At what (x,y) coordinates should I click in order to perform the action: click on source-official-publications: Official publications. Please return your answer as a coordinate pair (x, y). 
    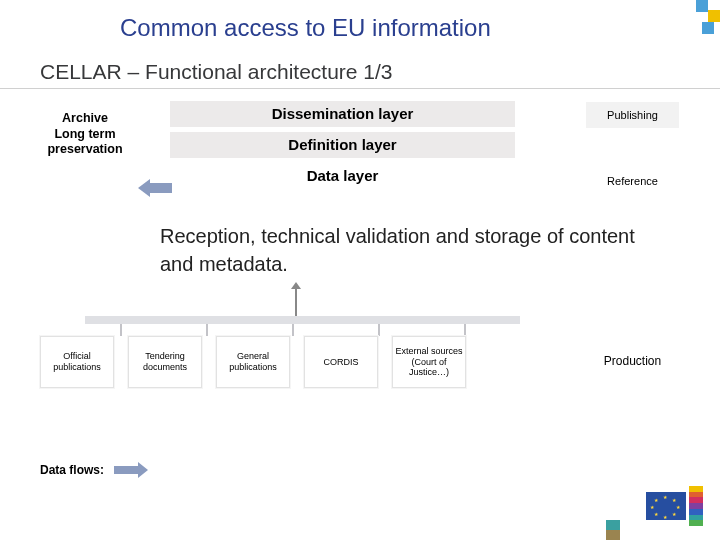
    Looking at the image, I should click on (77, 362).